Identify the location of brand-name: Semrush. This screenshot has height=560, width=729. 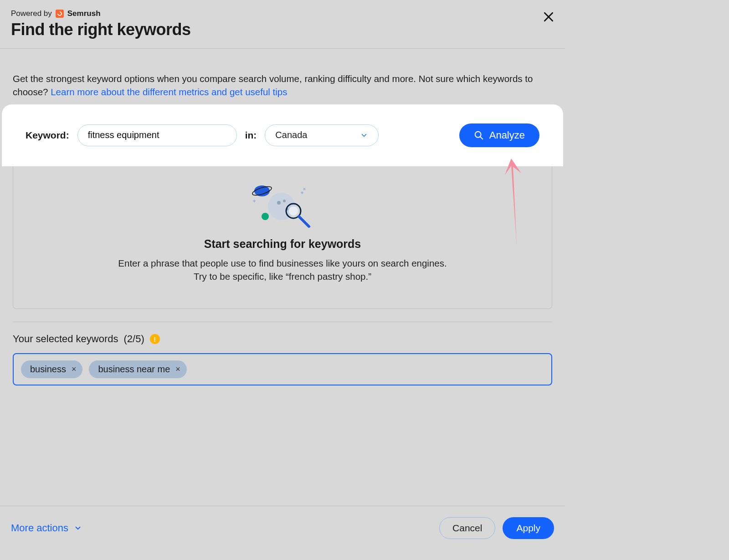
(84, 14).